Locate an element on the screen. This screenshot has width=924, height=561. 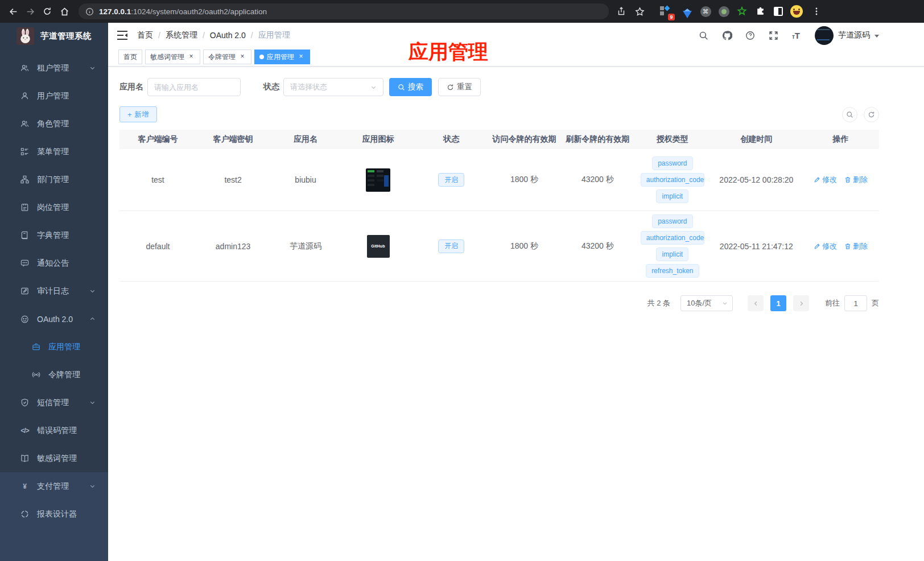
sidebar-menu: 租户管理 用户管理 角色管理 菜单管理 部门管理 岗位管理 is located at coordinates (54, 261).